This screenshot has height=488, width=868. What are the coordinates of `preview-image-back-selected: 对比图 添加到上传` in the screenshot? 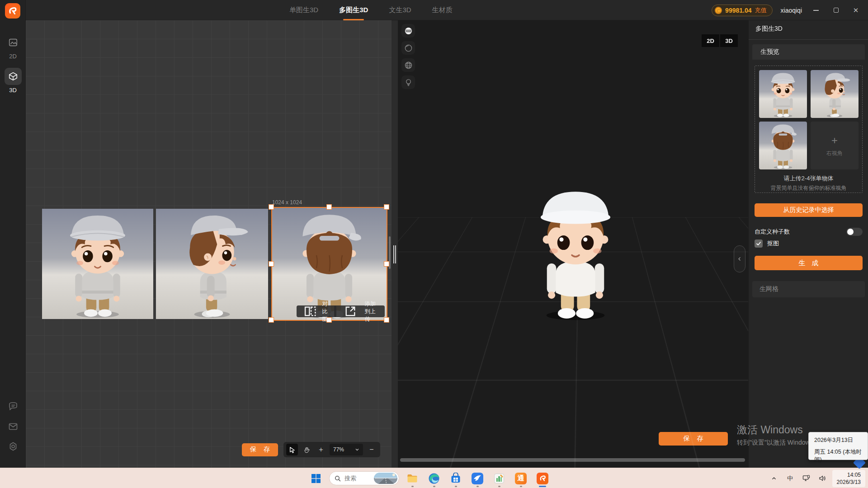 It's located at (329, 264).